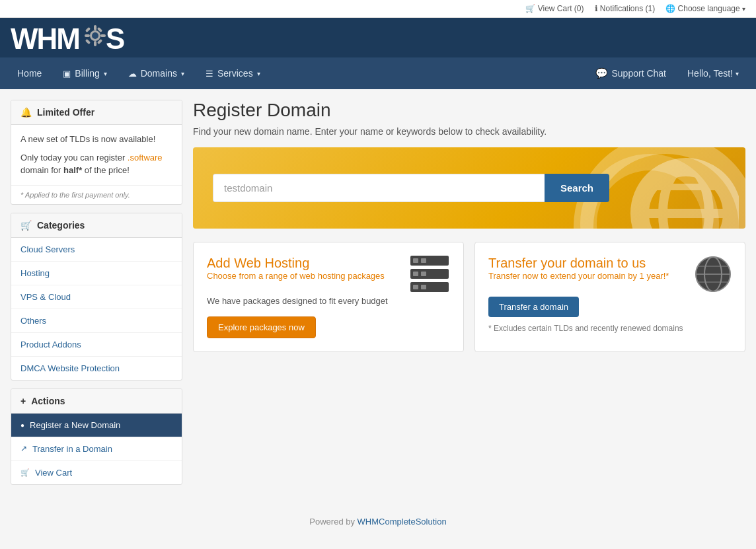  I want to click on card1-title-block: Add Web Hosting Choose from a range of w…, so click(296, 272).